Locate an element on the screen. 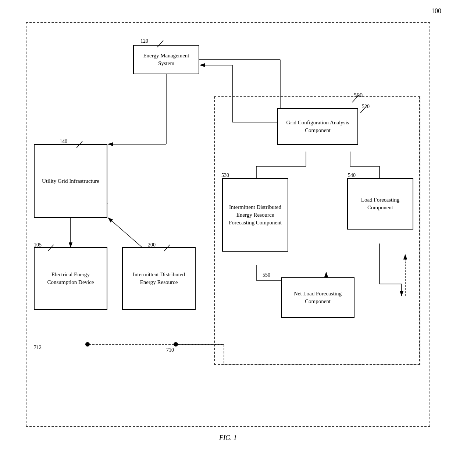 The image size is (456, 476). ugi-box: Utility Grid Infrastructure is located at coordinates (71, 181).